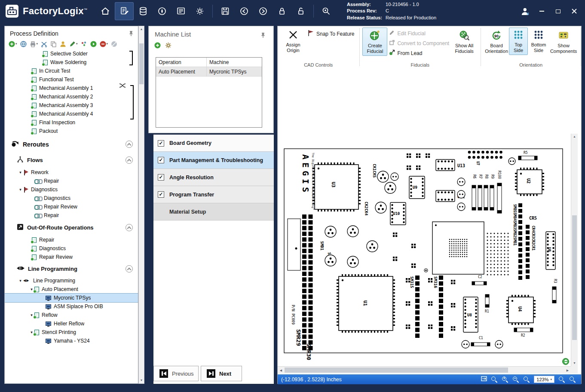  I want to click on tree-item-mycronic-tpsys: Mycronic TPSys, so click(71, 298).